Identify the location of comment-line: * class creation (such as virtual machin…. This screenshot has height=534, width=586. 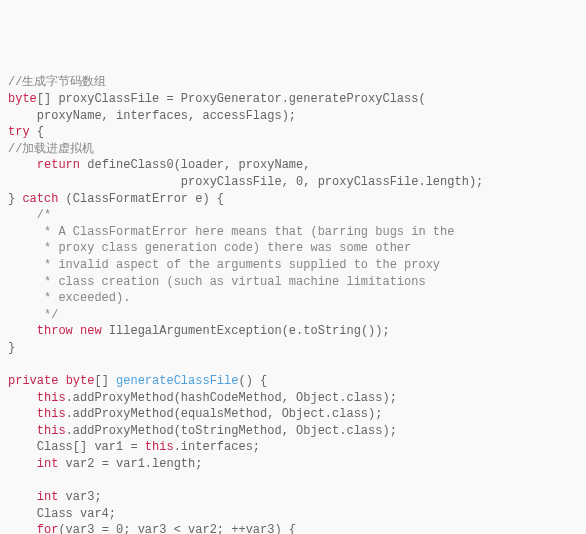
(217, 282).